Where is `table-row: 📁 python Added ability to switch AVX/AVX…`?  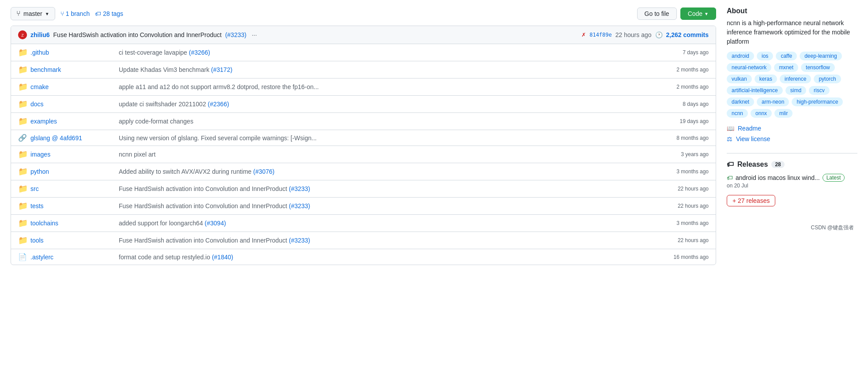
table-row: 📁 python Added ability to switch AVX/AVX… is located at coordinates (363, 172).